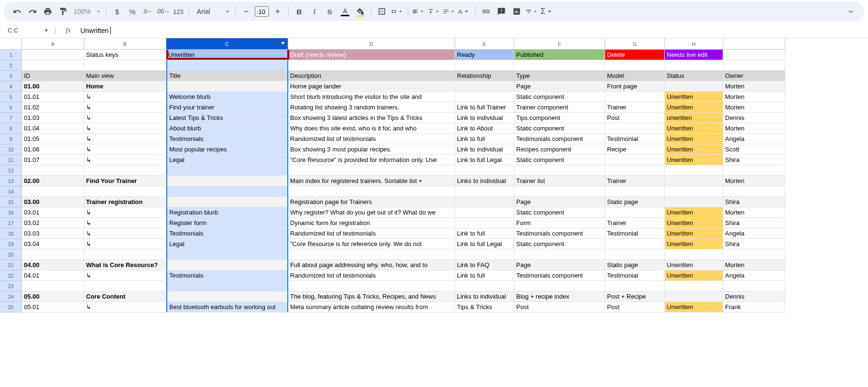 The height and width of the screenshot is (387, 868). Describe the element at coordinates (53, 234) in the screenshot. I see `cell: 03.03` at that location.